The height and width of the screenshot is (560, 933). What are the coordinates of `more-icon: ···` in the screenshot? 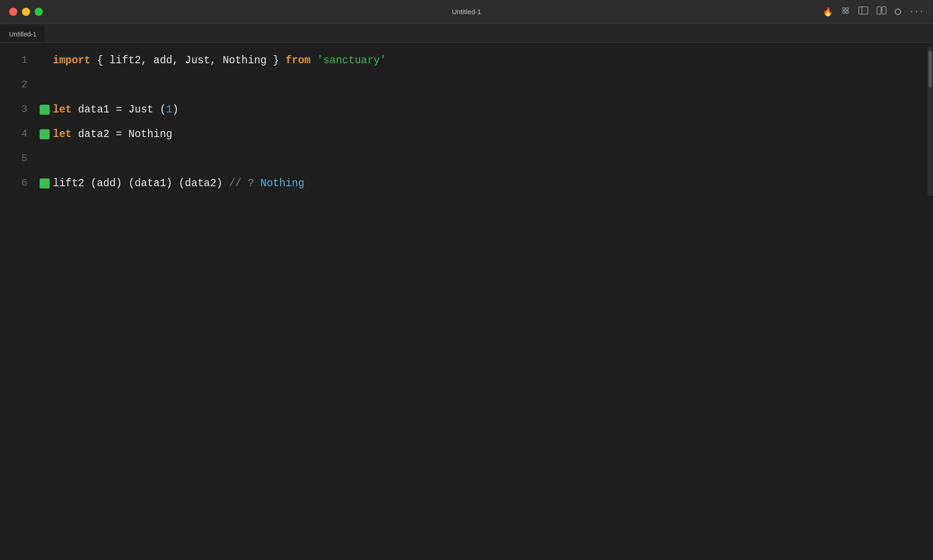 It's located at (917, 12).